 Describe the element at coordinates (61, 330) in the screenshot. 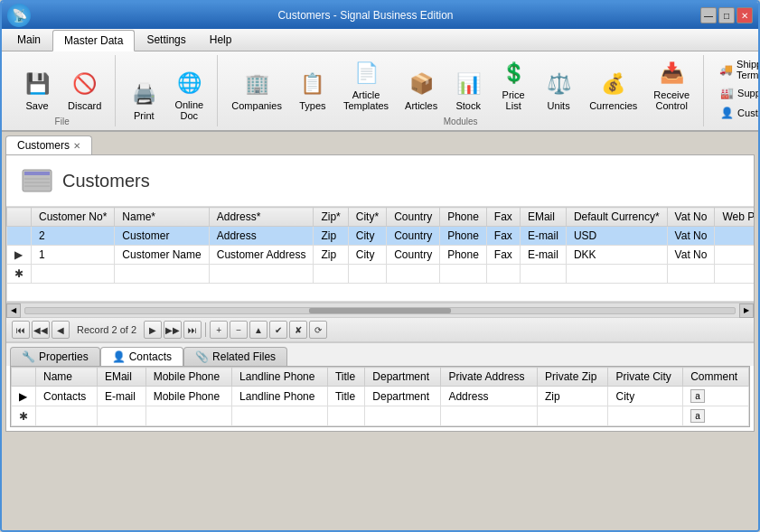

I see `nav-prev-button: ◀` at that location.